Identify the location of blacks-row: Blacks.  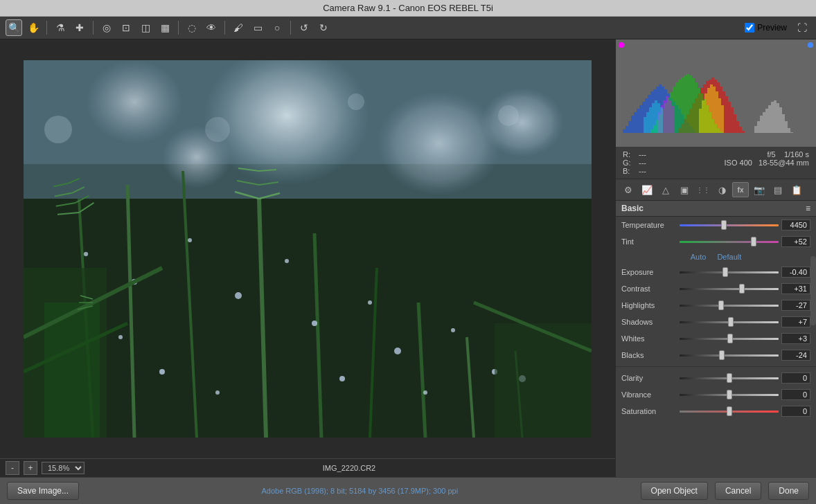
(716, 355).